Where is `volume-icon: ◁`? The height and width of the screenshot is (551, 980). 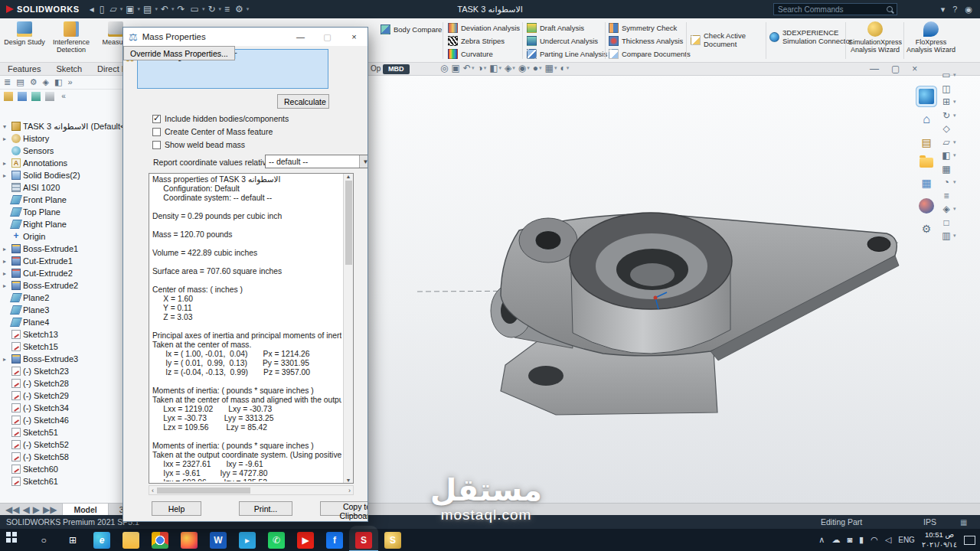
volume-icon: ◁ is located at coordinates (888, 540).